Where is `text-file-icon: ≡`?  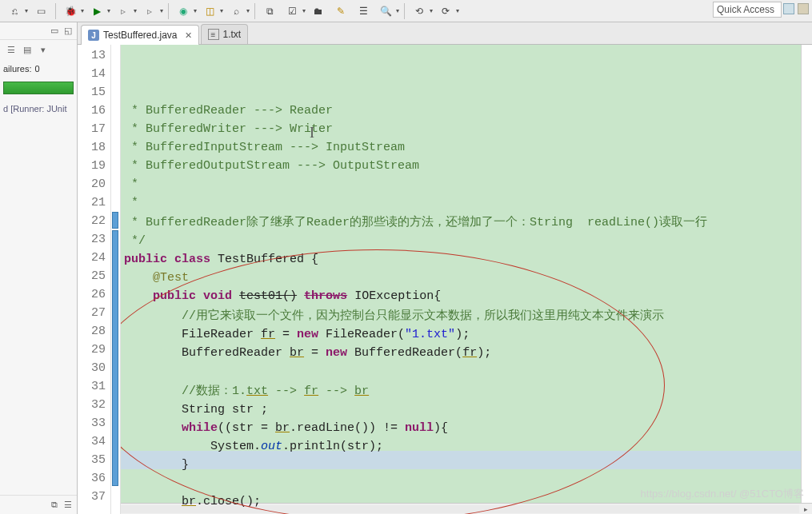
text-file-icon: ≡ is located at coordinates (214, 34).